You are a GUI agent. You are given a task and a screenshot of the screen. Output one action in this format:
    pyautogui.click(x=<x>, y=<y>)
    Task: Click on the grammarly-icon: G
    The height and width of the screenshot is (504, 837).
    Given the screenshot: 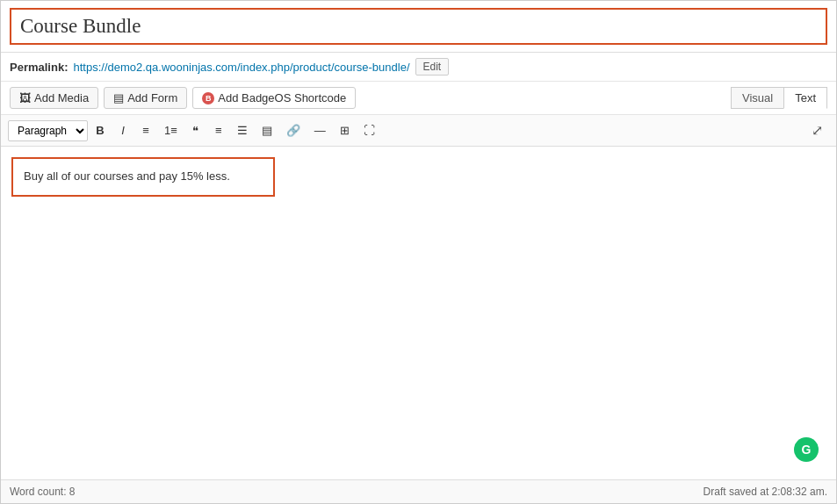 What is the action you would take?
    pyautogui.click(x=806, y=450)
    